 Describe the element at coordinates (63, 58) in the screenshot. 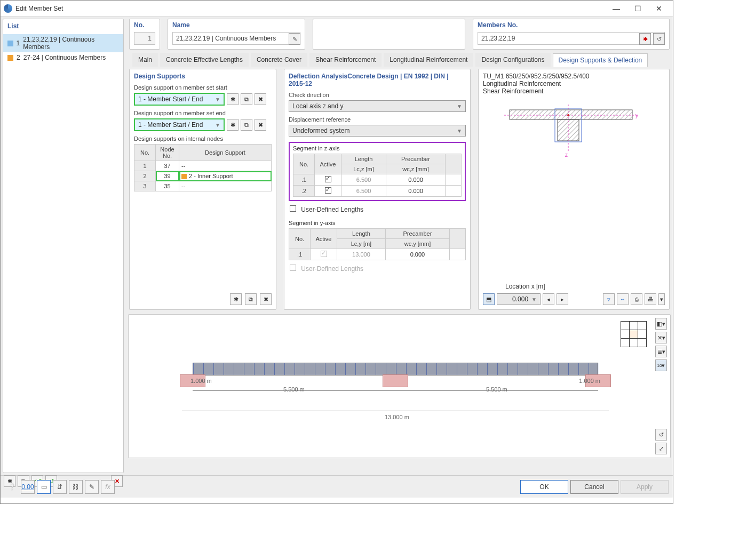

I see `list-item: 2 27-24 | Continuous Members` at that location.